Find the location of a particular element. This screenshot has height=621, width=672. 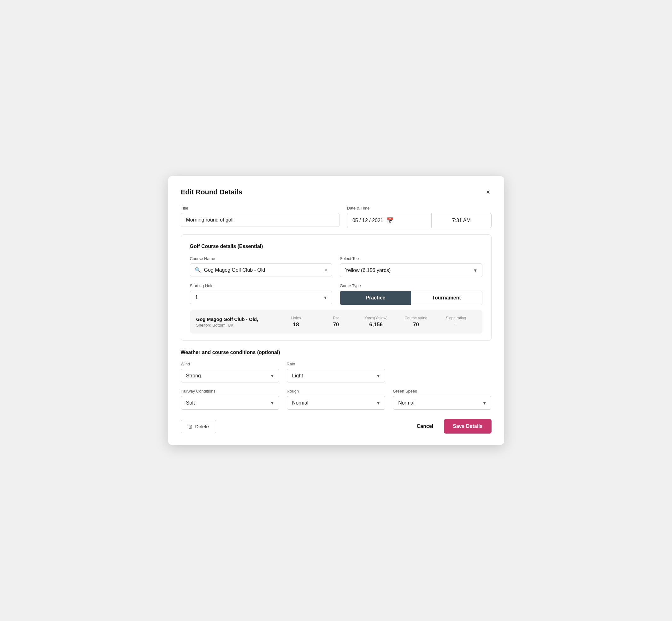

slope-rating-value: - is located at coordinates (456, 325).